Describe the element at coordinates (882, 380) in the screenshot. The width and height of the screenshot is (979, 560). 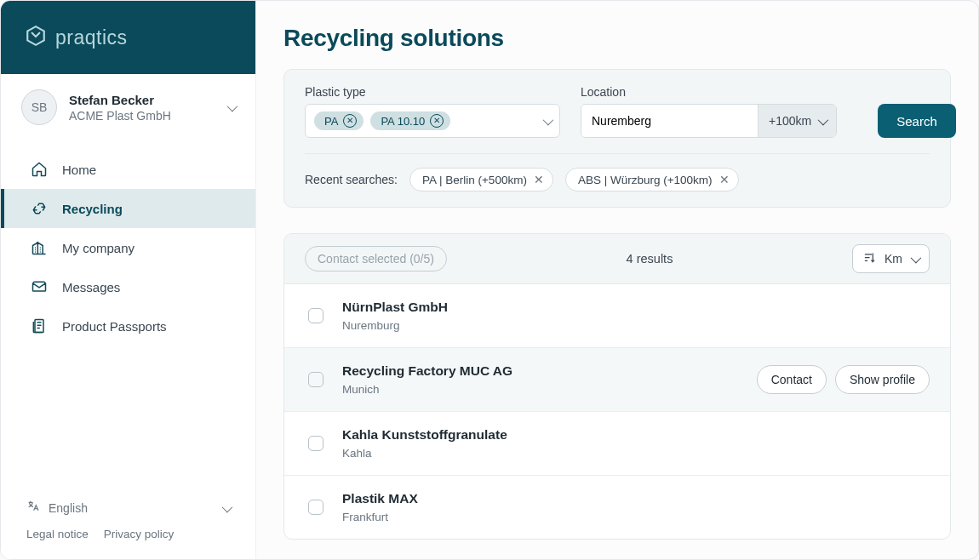
I see `show-profile-button: Show profile` at that location.